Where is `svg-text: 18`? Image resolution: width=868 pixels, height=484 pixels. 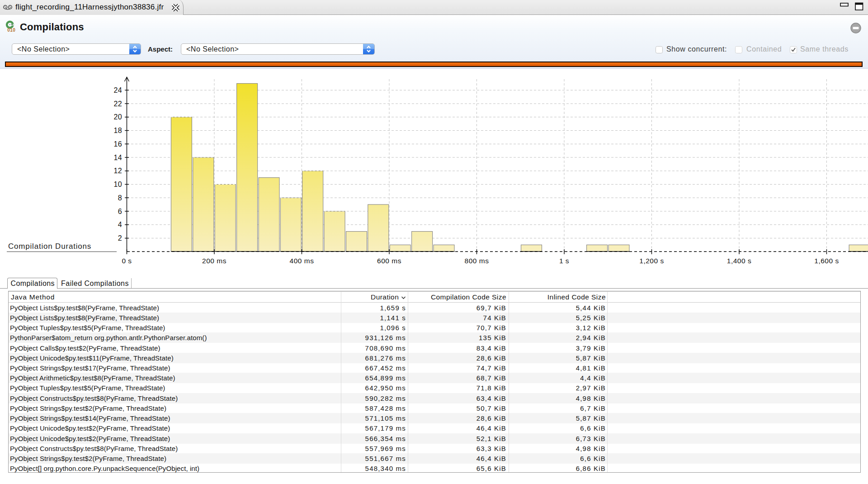 svg-text: 18 is located at coordinates (118, 130).